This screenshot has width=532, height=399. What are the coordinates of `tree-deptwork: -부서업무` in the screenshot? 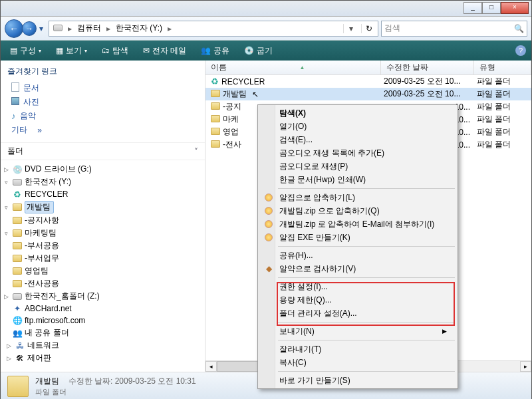 It's located at (102, 258).